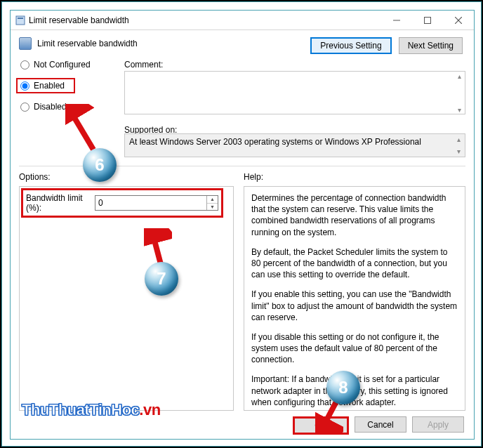 The height and width of the screenshot is (448, 483). What do you see at coordinates (212, 203) in the screenshot?
I see `bandwidth-spinner: ▲ ▼` at bounding box center [212, 203].